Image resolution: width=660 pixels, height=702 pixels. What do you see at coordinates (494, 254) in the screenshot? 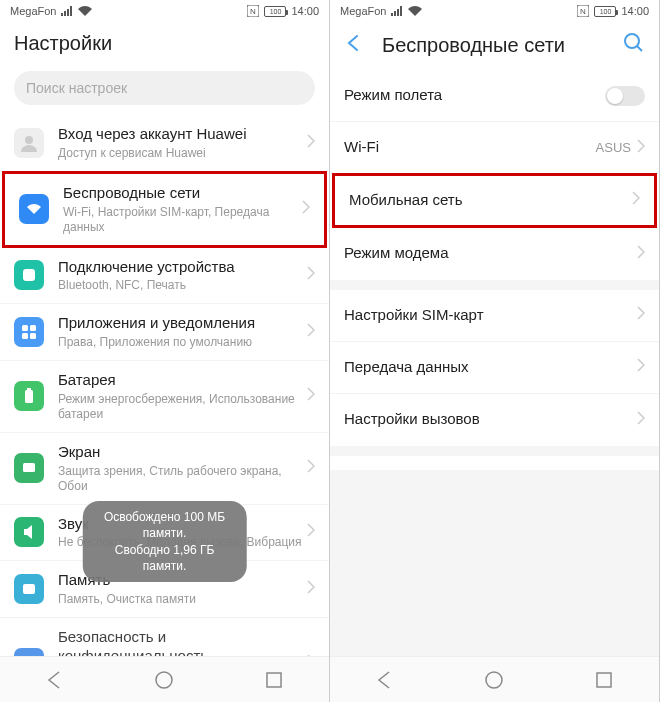
I see `row-tethering: Режим модема` at bounding box center [494, 254].